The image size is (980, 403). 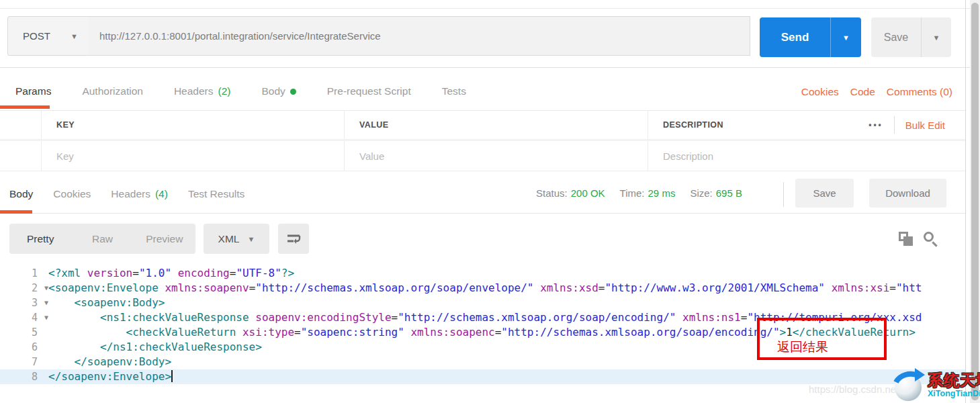 What do you see at coordinates (496, 156) in the screenshot?
I see `value-cell` at bounding box center [496, 156].